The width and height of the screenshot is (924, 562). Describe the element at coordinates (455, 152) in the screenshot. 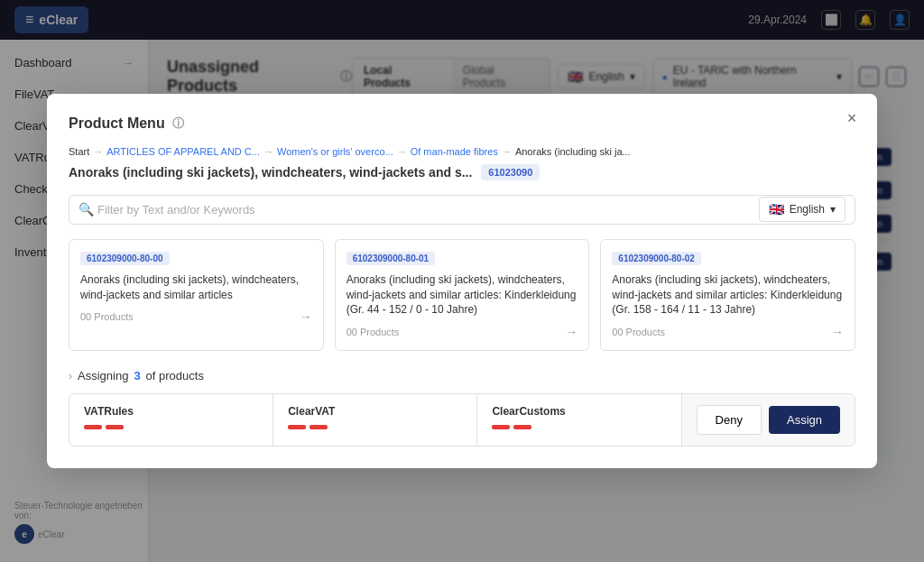

I see `breadcrumb-manmade: Of man-made fibres` at that location.